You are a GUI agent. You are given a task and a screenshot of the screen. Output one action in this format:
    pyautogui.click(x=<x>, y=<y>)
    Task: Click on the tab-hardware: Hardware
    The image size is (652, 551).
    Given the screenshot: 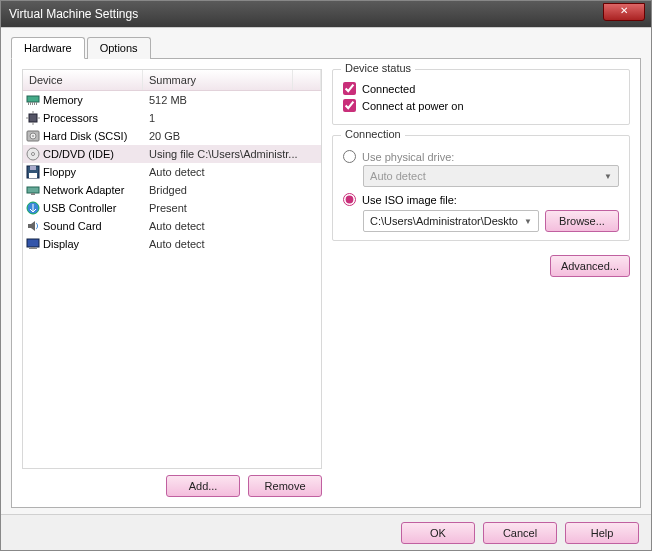 What is the action you would take?
    pyautogui.click(x=48, y=48)
    